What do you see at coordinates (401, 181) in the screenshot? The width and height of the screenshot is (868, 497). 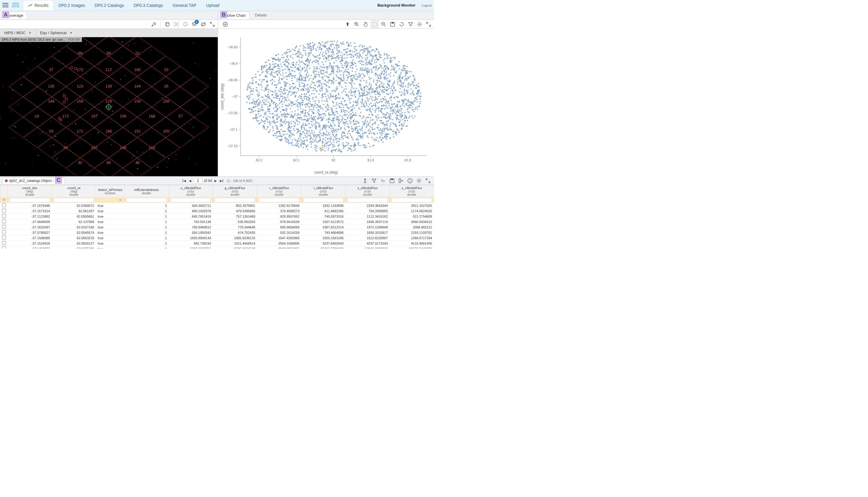 I see `add-column-icon` at bounding box center [401, 181].